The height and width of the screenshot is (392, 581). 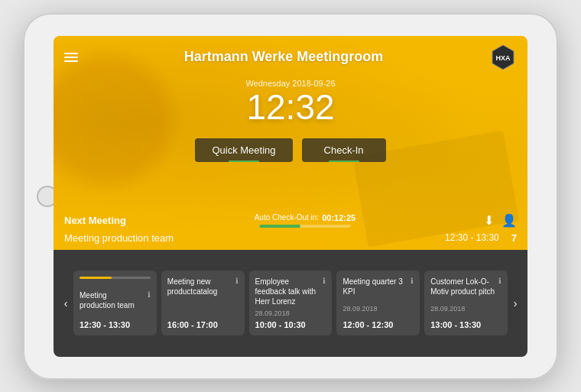 What do you see at coordinates (200, 287) in the screenshot?
I see `card-title: Meeting new productcatalog` at bounding box center [200, 287].